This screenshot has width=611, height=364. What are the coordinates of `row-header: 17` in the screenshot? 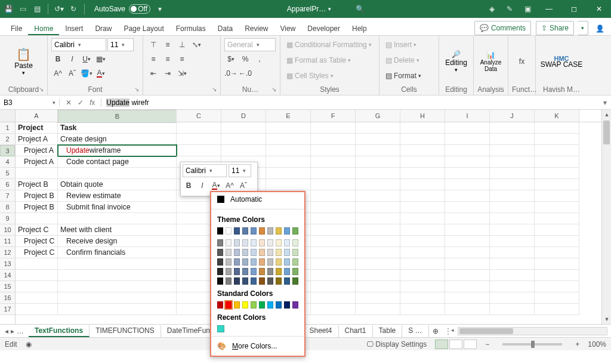 It's located at (7, 309).